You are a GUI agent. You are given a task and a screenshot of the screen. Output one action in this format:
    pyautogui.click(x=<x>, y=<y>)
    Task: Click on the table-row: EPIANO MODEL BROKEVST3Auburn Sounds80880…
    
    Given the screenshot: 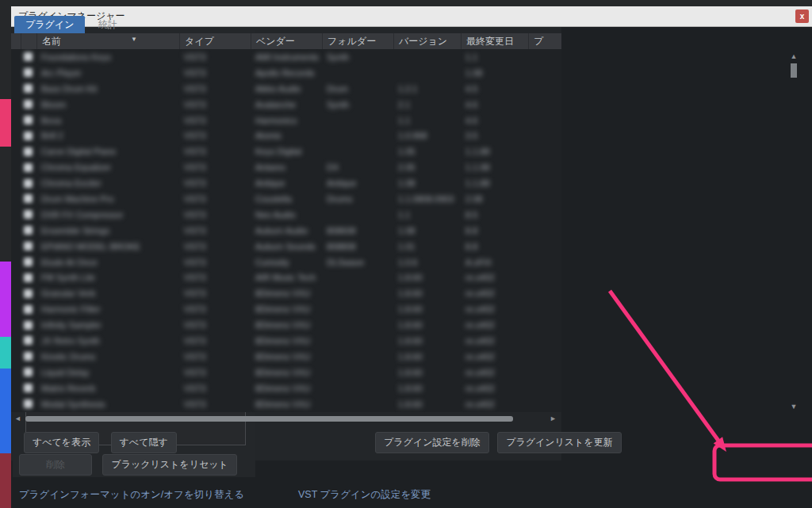 What is the action you would take?
    pyautogui.click(x=286, y=246)
    